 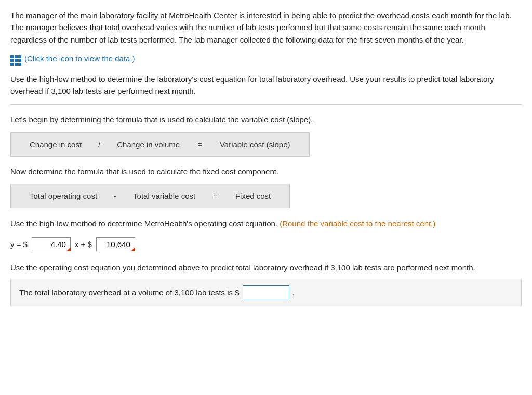 I want to click on section1-label: Let's begin by determining the formula t…, so click(x=266, y=120).